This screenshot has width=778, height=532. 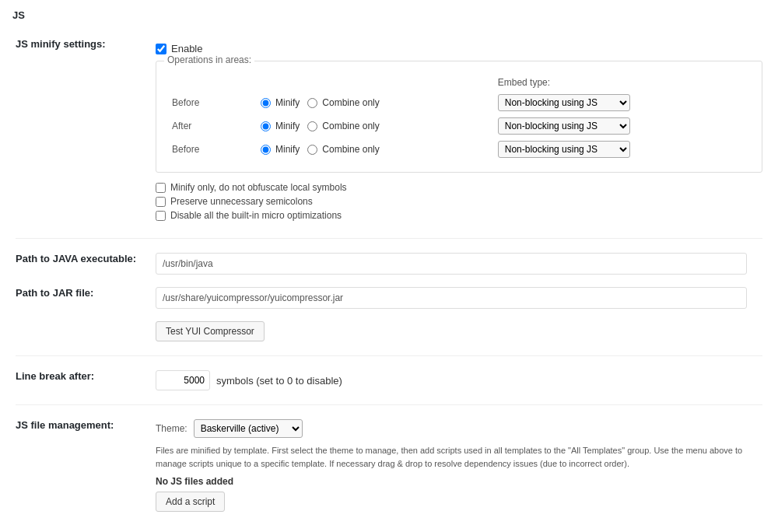 I want to click on option-label: Disable all the built-in micro optimizat…, so click(x=256, y=215).